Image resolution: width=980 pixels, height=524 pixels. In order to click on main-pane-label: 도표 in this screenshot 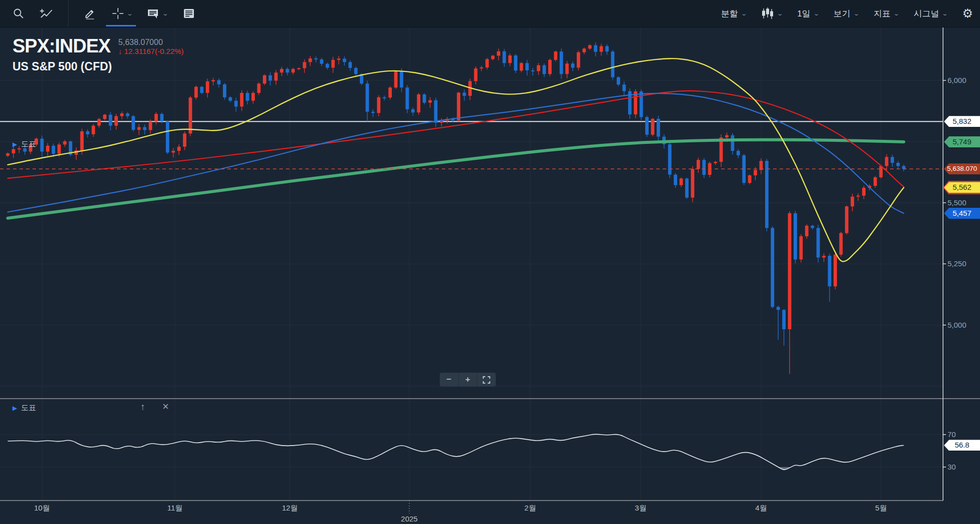, I will do `click(28, 144)`.